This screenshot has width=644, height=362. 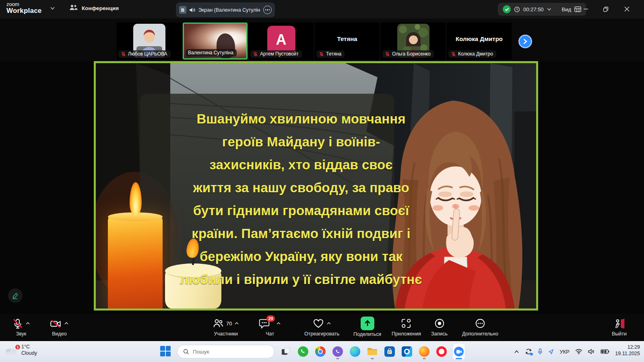 I want to click on zoom-app-icon, so click(x=459, y=352).